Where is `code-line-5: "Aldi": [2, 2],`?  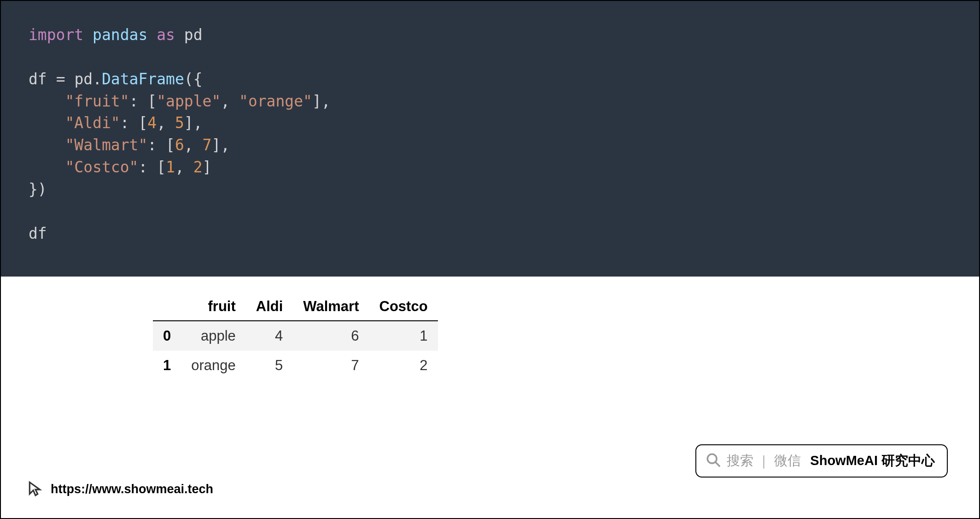 code-line-5: "Aldi": [2, 2], is located at coordinates (490, 123).